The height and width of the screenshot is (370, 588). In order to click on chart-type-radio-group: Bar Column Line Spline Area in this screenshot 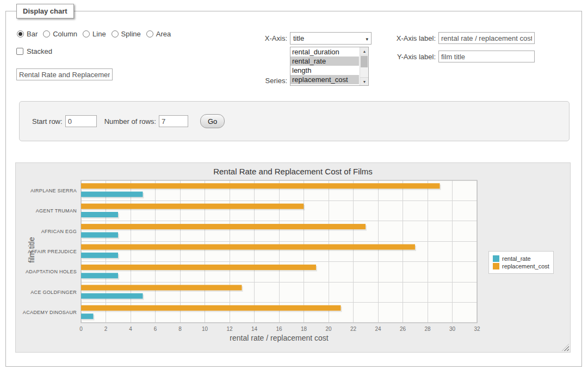, I will do `click(97, 34)`.